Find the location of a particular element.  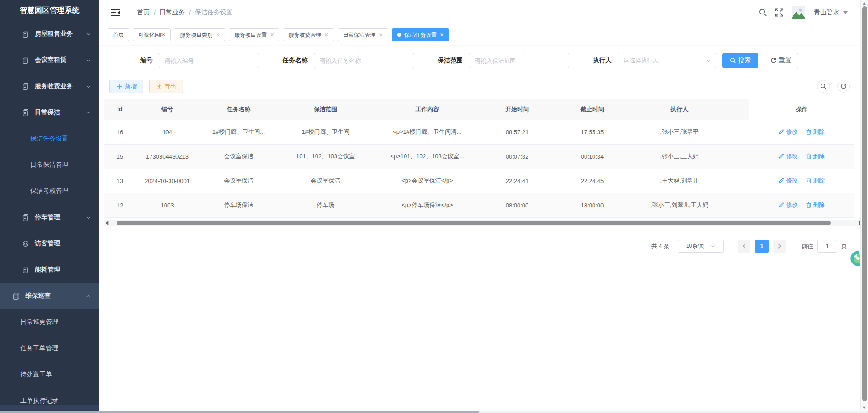

tab-visual-park: 可视化园区 is located at coordinates (152, 35).